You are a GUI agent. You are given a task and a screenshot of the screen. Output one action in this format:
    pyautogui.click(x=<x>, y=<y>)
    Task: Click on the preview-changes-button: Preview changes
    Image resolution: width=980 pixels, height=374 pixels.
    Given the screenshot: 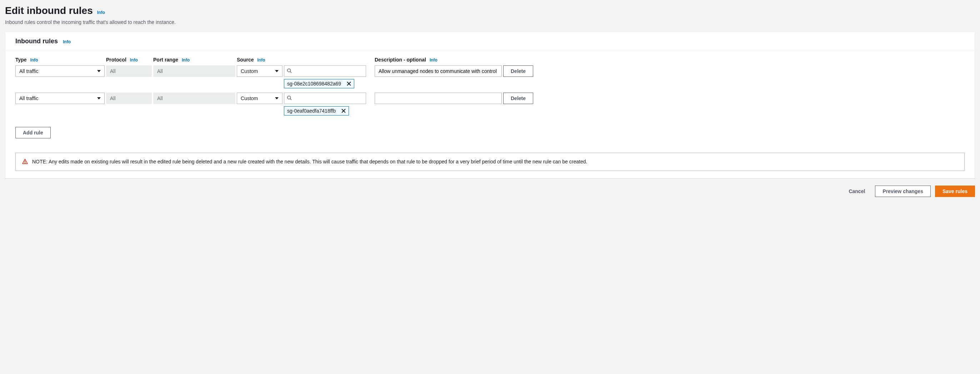 What is the action you would take?
    pyautogui.click(x=903, y=191)
    